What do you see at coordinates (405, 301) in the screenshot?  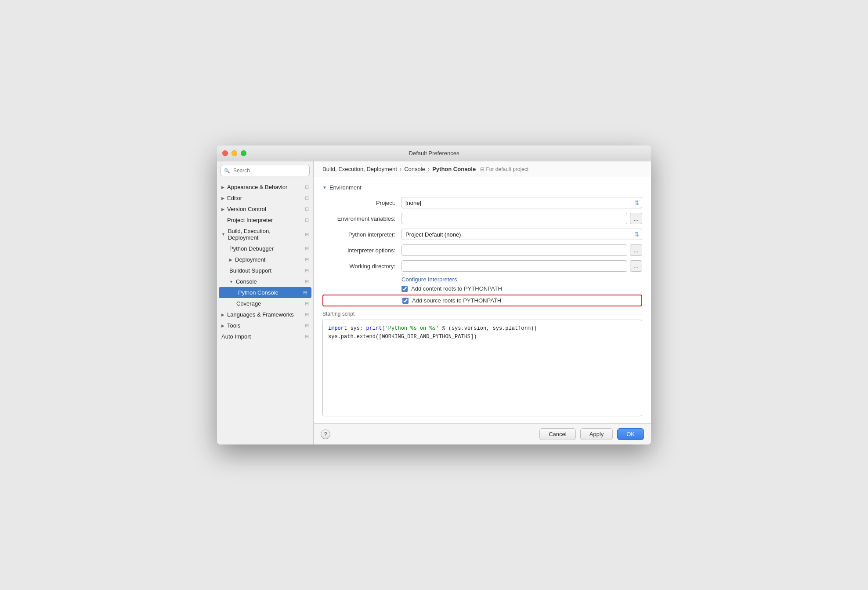 I see `checkbox-source-roots` at bounding box center [405, 301].